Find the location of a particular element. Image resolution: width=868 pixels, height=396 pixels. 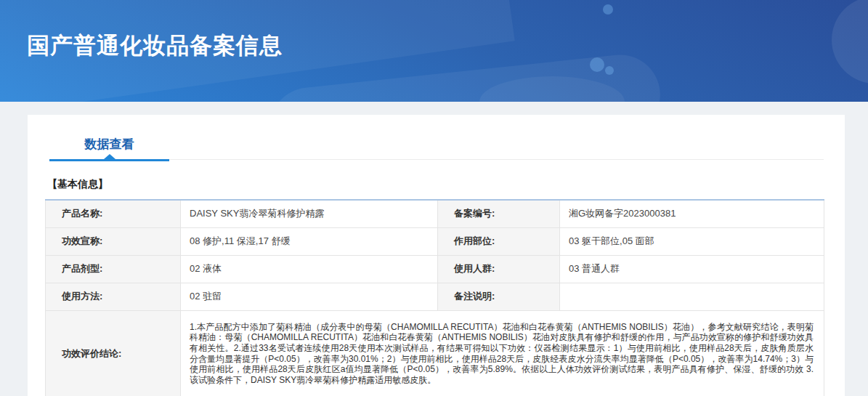

field-label-efficacy-claim: 功效宣称: is located at coordinates (113, 241).